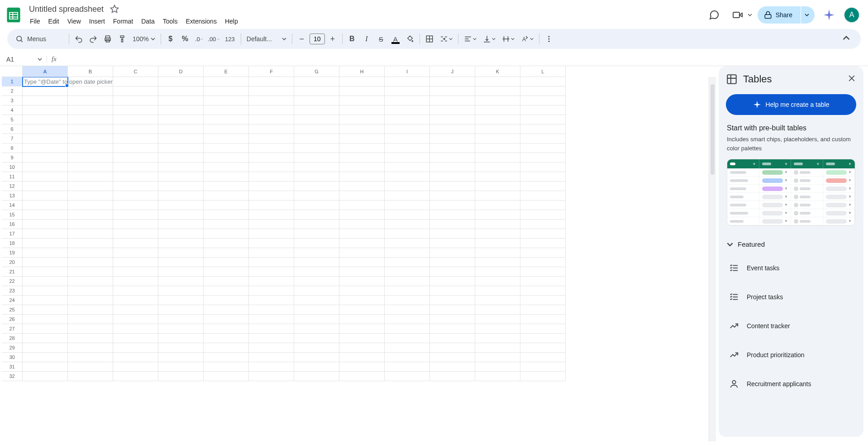 Image resolution: width=868 pixels, height=445 pixels. What do you see at coordinates (791, 297) in the screenshot?
I see `template-item: Project tasks` at bounding box center [791, 297].